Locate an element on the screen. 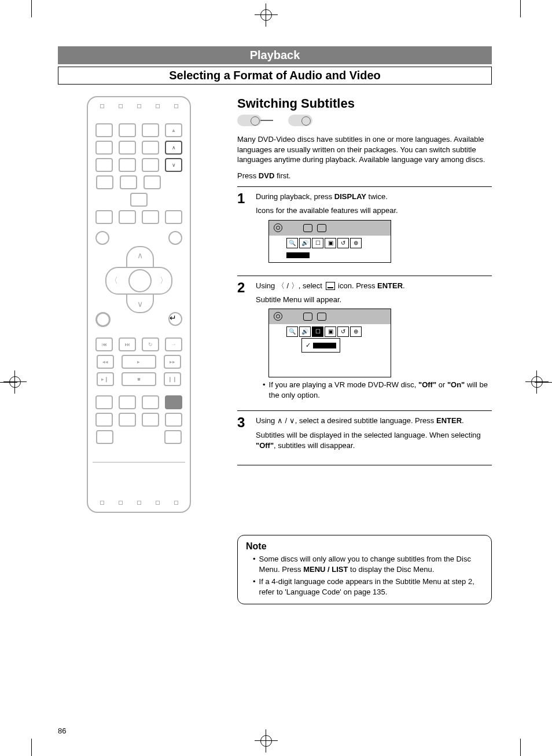 This screenshot has height=756, width=552. pre-step-text: Press DVD first. is located at coordinates (365, 176).